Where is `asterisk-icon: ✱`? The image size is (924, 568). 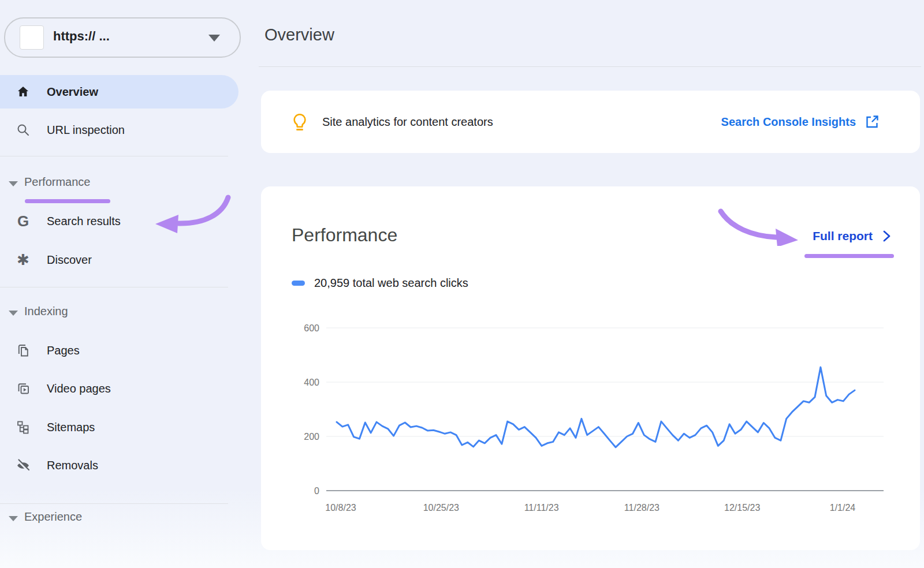 asterisk-icon: ✱ is located at coordinates (23, 260).